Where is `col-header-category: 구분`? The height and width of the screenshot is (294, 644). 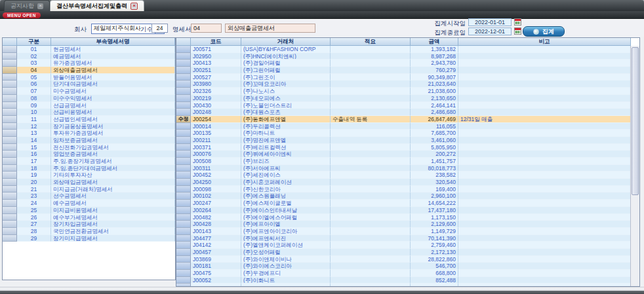 col-header-category: 구분 is located at coordinates (34, 42).